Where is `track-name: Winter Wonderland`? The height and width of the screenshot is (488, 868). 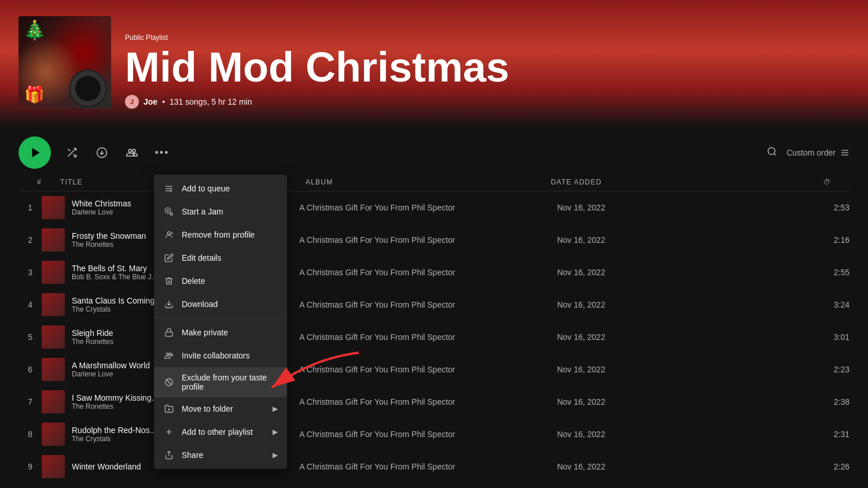 track-name: Winter Wonderland is located at coordinates (106, 467).